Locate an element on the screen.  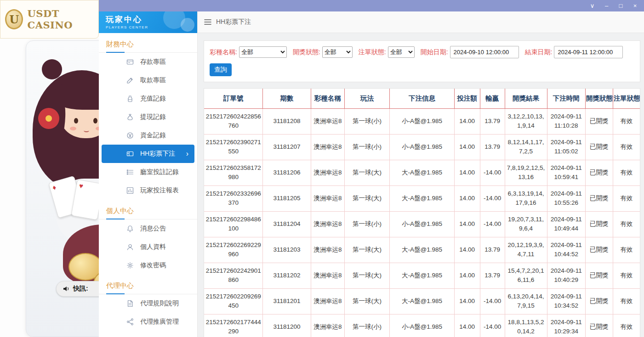
column-header-win-loss: 輸贏 is located at coordinates (492, 98).